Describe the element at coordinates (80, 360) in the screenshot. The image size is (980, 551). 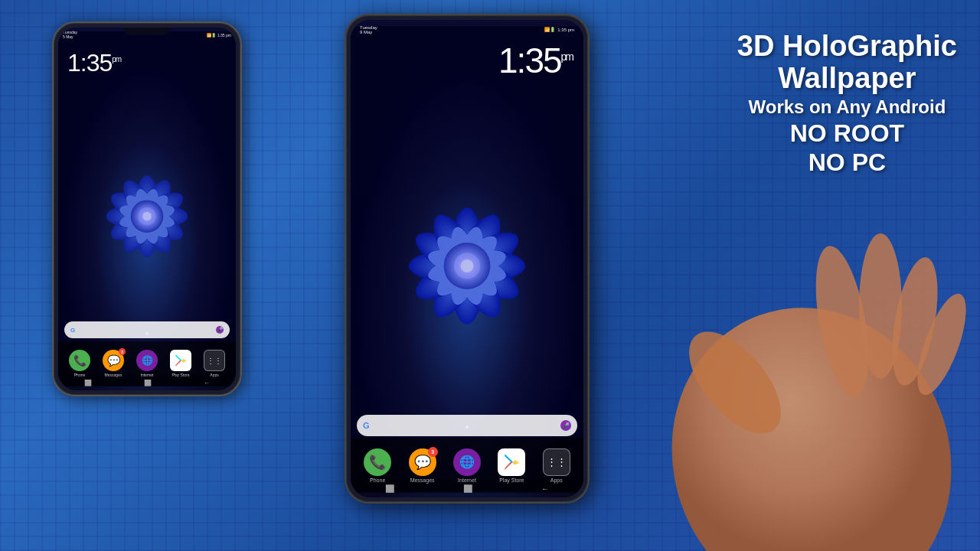
I see `phone-icon-left: 📞` at that location.